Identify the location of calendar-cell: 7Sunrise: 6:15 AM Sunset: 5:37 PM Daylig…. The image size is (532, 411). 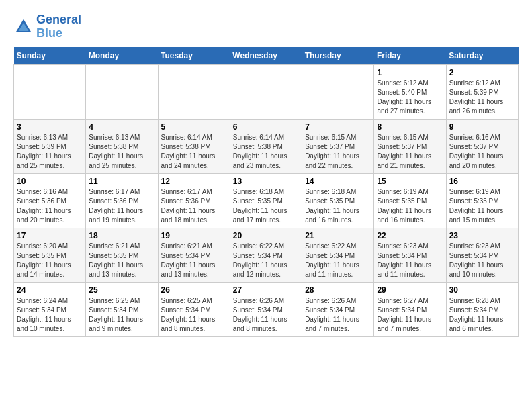
(339, 146).